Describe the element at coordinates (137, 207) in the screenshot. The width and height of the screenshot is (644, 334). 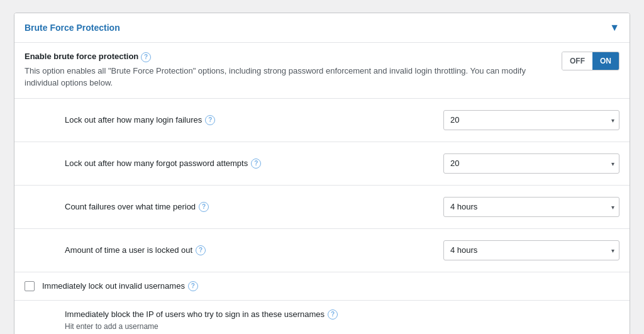
I see `count-failures-label: Count failures over what time period ?` at that location.